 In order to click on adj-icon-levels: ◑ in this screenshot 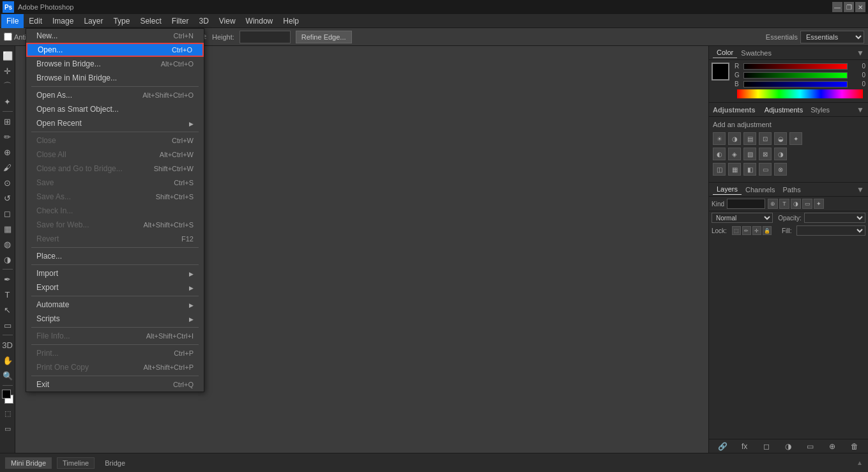, I will do `click(735, 139)`.